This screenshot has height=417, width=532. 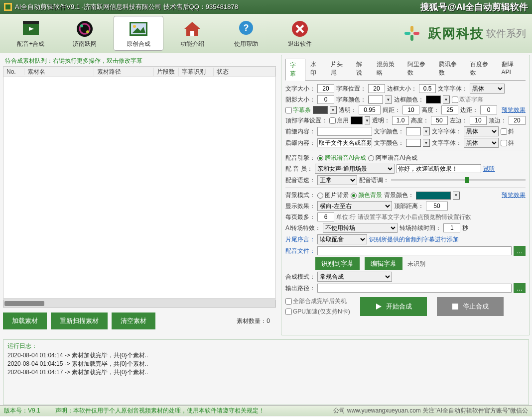 What do you see at coordinates (333, 120) in the screenshot?
I see `top-enable-checkbox` at bounding box center [333, 120].